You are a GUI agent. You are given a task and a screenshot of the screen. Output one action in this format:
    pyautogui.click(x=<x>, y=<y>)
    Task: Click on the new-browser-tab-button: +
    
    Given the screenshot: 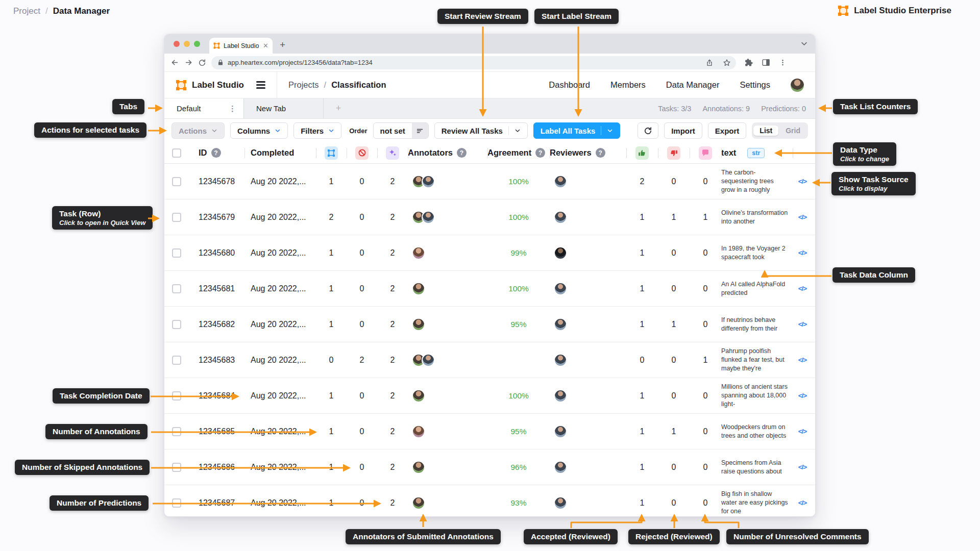 What is the action you would take?
    pyautogui.click(x=283, y=45)
    